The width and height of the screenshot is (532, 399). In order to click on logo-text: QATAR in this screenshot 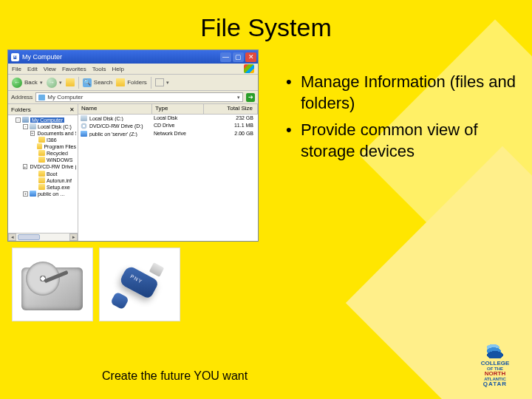, I will do `click(495, 384)`.